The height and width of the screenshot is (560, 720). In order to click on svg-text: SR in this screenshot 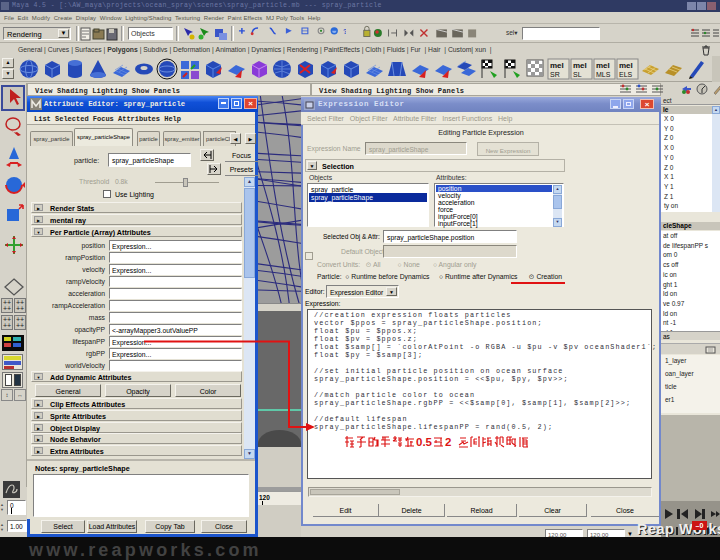, I will do `click(555, 74)`.